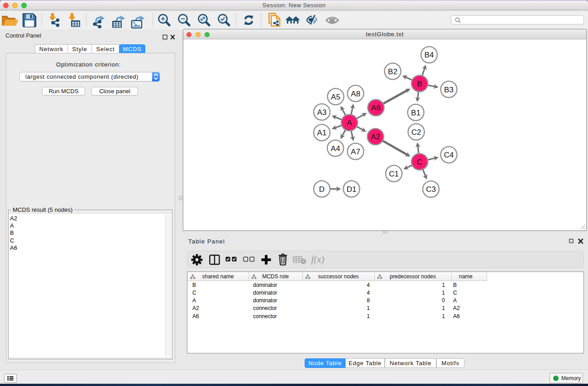 Image resolution: width=588 pixels, height=386 pixels. What do you see at coordinates (356, 94) in the screenshot?
I see `svg-text: A8` at bounding box center [356, 94].